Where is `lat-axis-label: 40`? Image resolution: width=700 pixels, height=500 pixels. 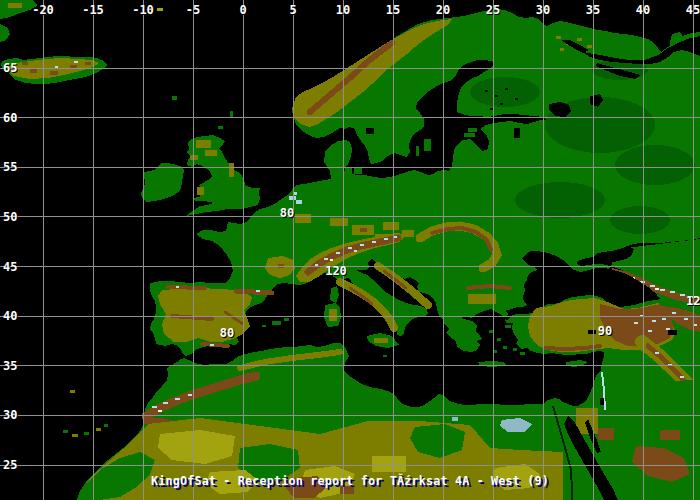 lat-axis-label: 40 is located at coordinates (10, 316).